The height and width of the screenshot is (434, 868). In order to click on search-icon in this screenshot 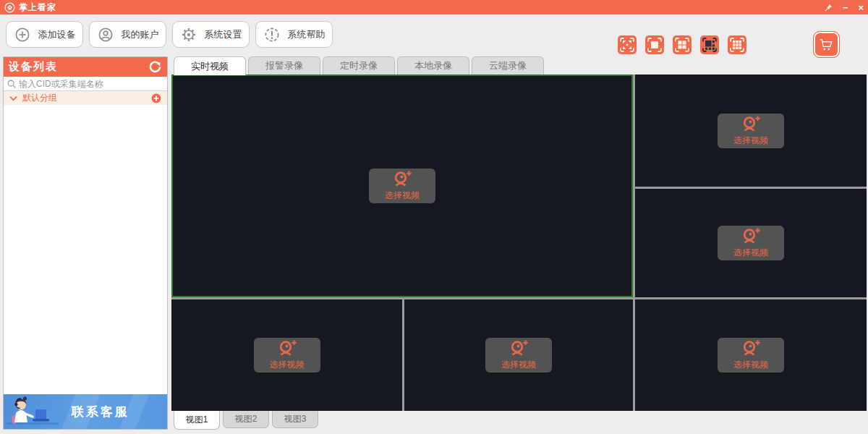, I will do `click(12, 84)`.